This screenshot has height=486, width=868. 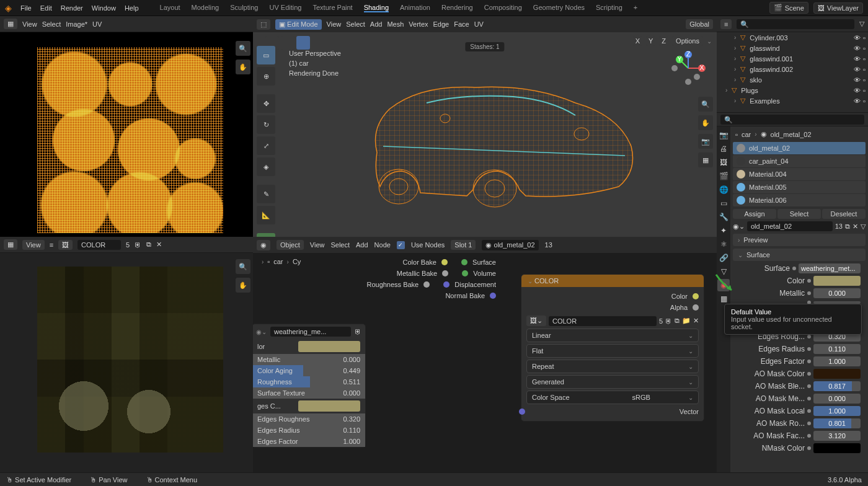 I want to click on face-select-icon, so click(x=303, y=43).